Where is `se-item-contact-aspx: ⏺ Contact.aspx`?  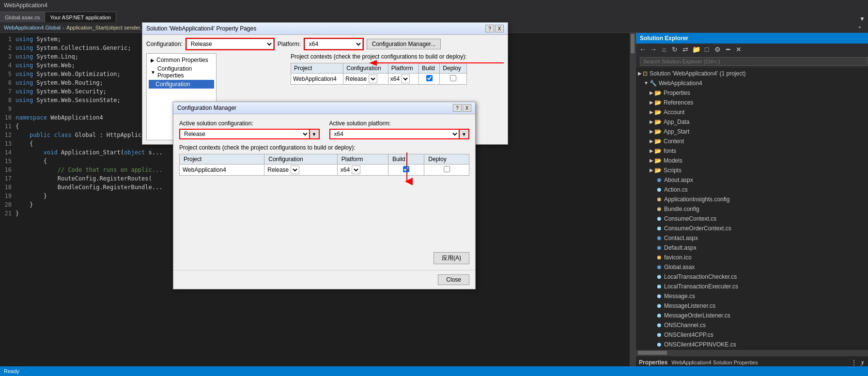 se-item-contact-aspx: ⏺ Contact.aspx is located at coordinates (752, 238).